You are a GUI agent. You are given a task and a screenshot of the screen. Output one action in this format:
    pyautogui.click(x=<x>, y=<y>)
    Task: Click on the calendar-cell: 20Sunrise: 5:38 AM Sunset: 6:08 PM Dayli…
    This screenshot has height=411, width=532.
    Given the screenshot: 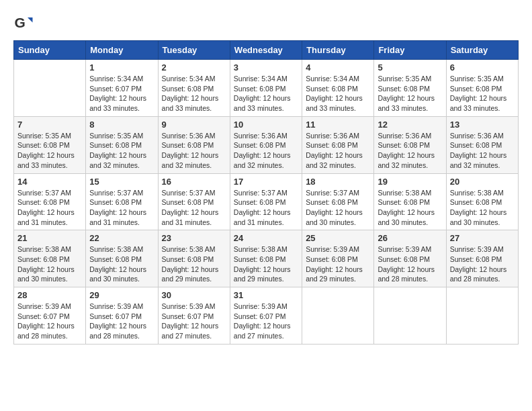 What is the action you would take?
    pyautogui.click(x=482, y=201)
    